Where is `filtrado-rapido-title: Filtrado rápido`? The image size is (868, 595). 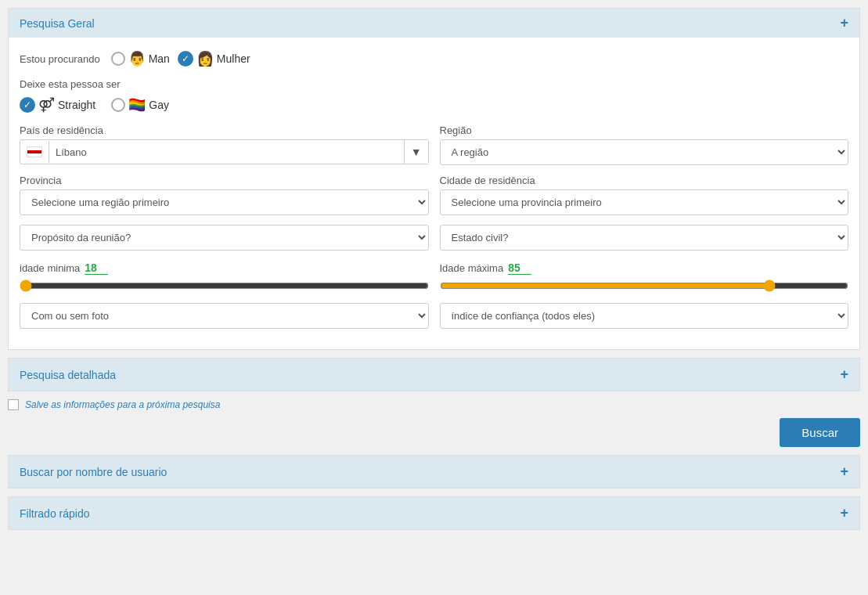 filtrado-rapido-title: Filtrado rápido is located at coordinates (55, 514).